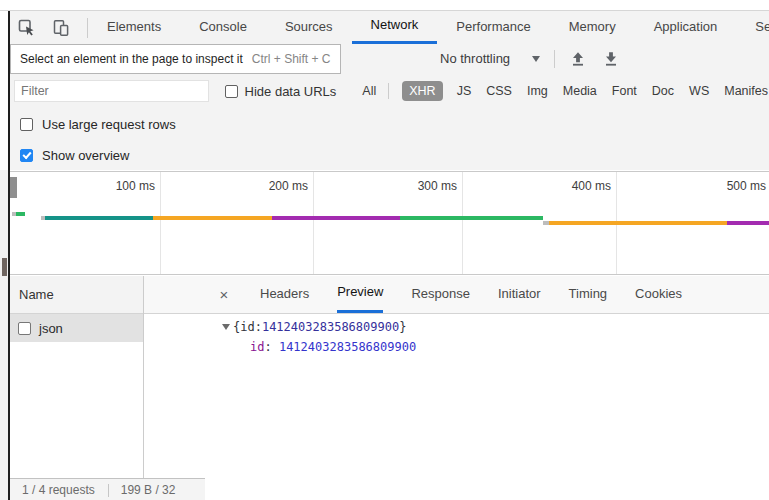 The image size is (769, 500). Describe the element at coordinates (132, 59) in the screenshot. I see `tooltip-text: Select an element in the page to inspect…` at that location.